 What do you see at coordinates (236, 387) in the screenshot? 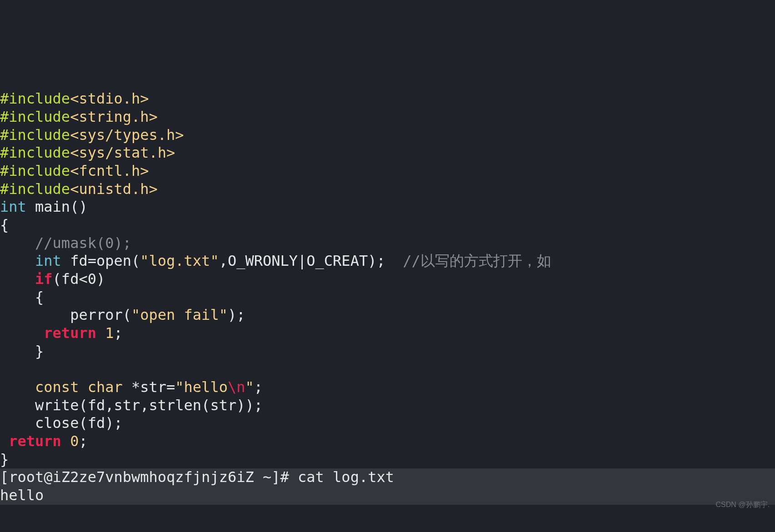
I see `escape-sequence: \n` at bounding box center [236, 387].